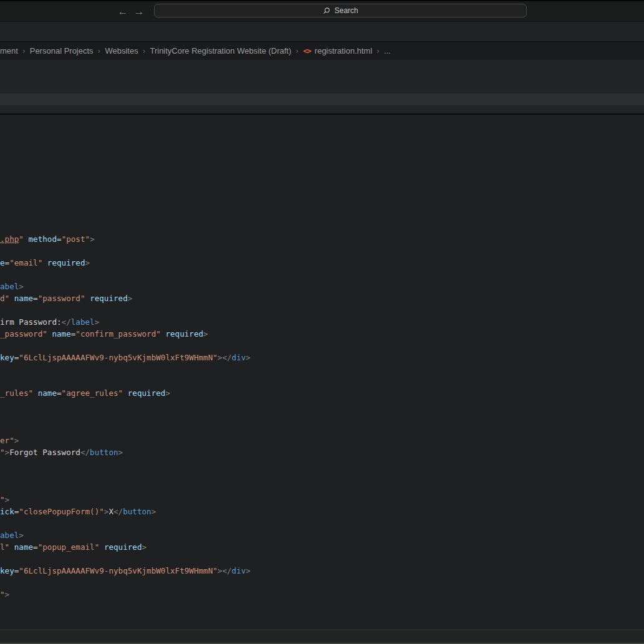 The image size is (644, 644). I want to click on code-token: X, so click(111, 511).